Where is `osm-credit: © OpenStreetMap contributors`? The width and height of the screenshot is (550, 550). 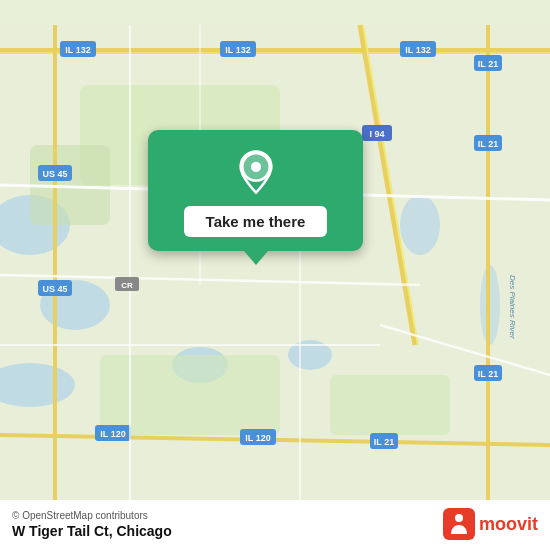
osm-credit: © OpenStreetMap contributors is located at coordinates (92, 516).